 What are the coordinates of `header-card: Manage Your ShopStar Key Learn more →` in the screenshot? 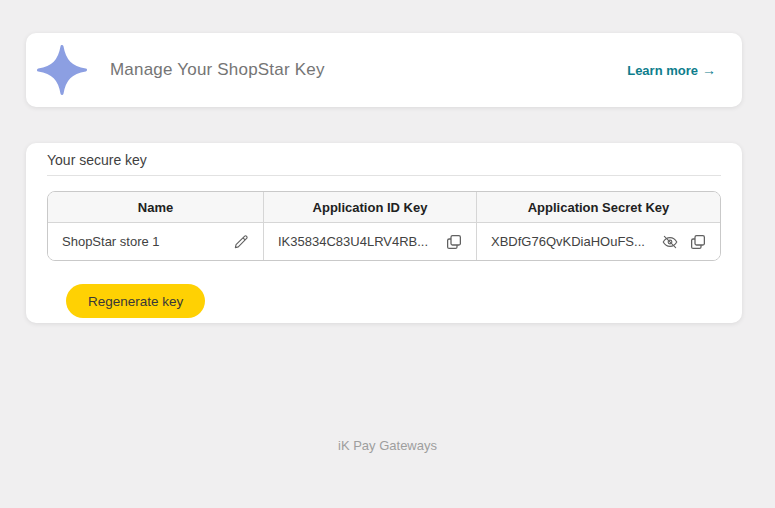 It's located at (384, 70).